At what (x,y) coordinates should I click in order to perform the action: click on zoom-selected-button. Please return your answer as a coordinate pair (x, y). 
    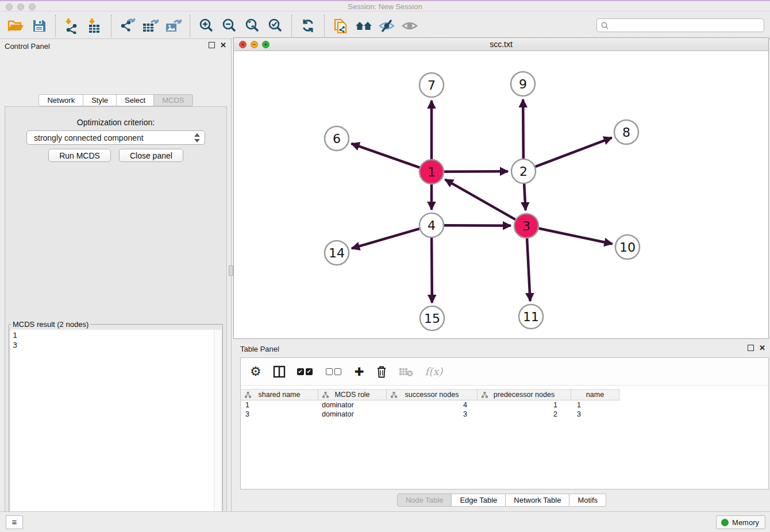
    Looking at the image, I should click on (275, 26).